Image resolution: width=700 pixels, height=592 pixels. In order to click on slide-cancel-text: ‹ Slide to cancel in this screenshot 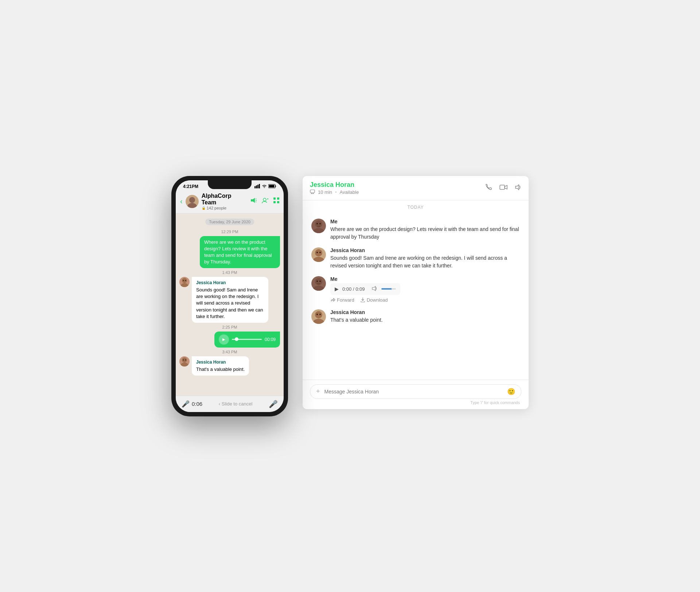, I will do `click(236, 404)`.